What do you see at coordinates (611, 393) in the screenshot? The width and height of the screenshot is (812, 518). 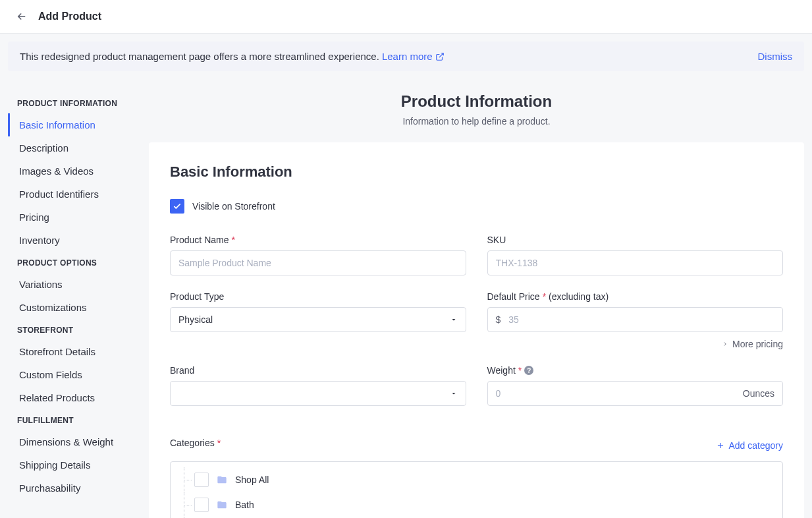 I see `weight-input` at bounding box center [611, 393].